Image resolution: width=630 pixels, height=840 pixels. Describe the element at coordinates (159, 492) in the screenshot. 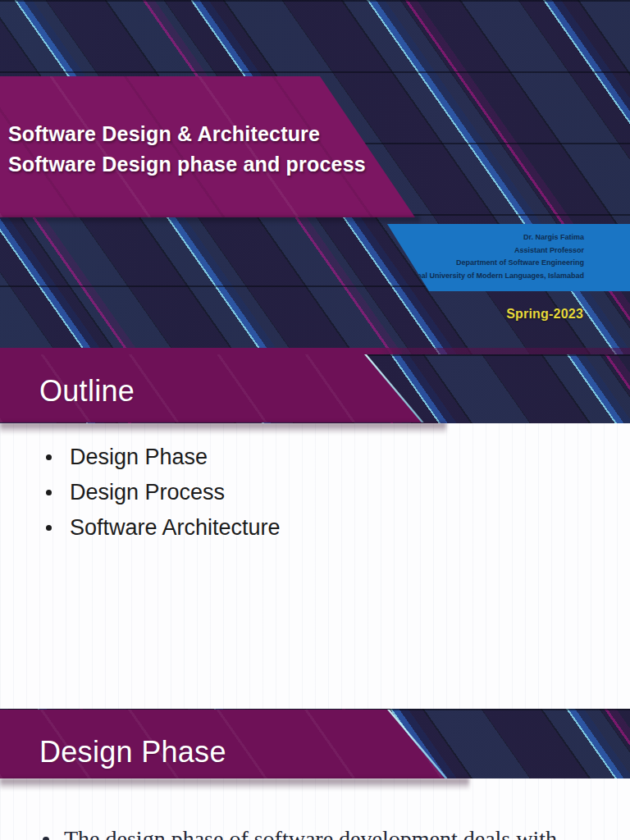

I see `list-item: Design Process` at that location.